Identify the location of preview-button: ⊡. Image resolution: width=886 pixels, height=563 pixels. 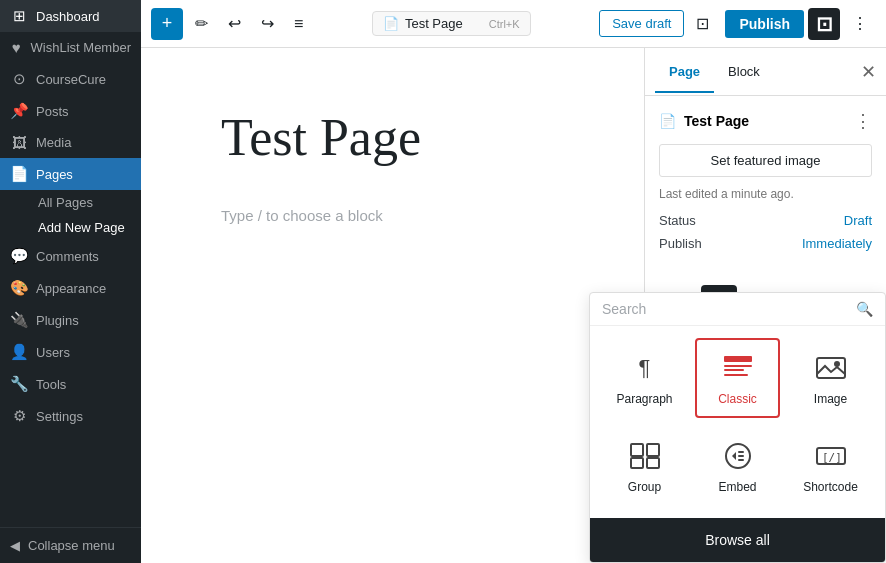
(702, 24).